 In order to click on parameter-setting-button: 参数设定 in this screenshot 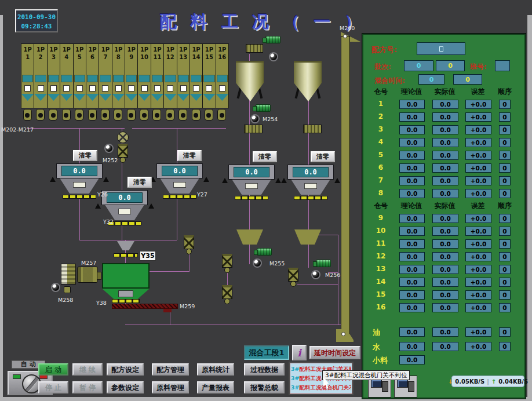, I will do `click(125, 387)`.